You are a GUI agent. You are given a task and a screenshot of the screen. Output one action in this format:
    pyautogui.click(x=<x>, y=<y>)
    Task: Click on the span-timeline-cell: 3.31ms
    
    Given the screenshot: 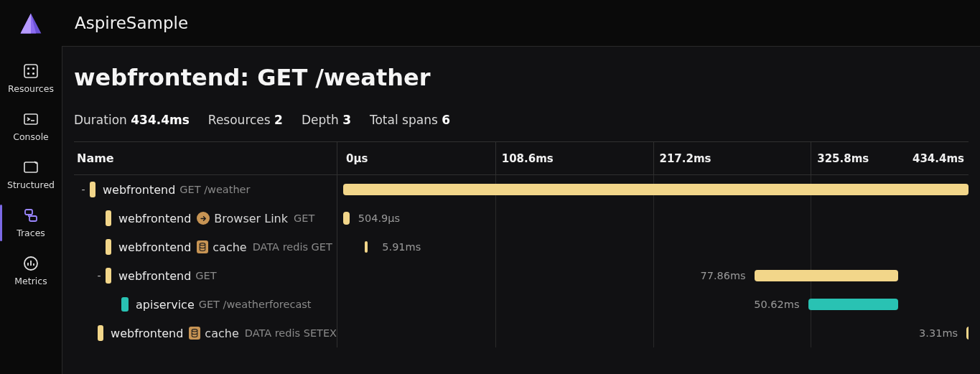 What is the action you would take?
    pyautogui.click(x=653, y=333)
    